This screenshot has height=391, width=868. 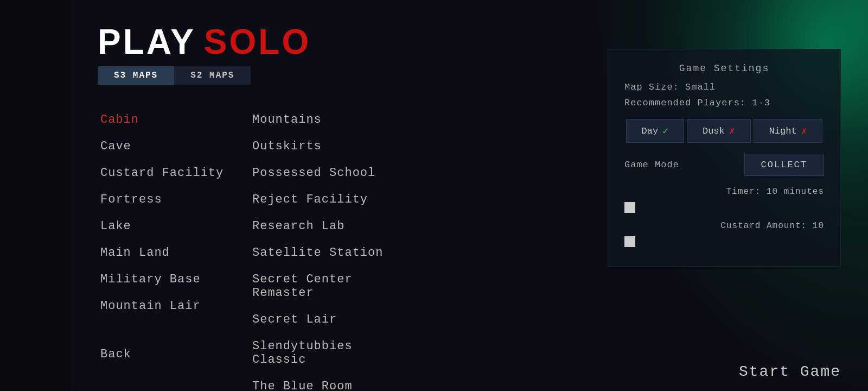 What do you see at coordinates (326, 286) in the screenshot?
I see `map-item-secret-center-remaster: Secret Center Remaster` at bounding box center [326, 286].